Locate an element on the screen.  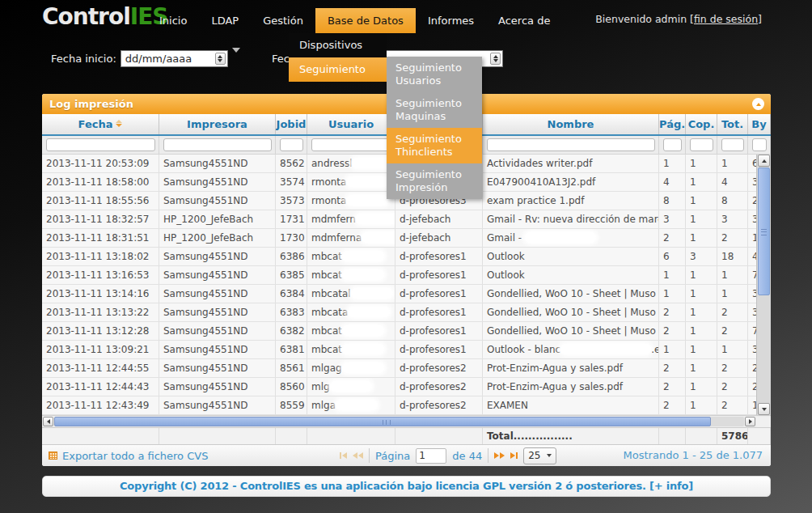
scrollbar-corner is located at coordinates (763, 422).